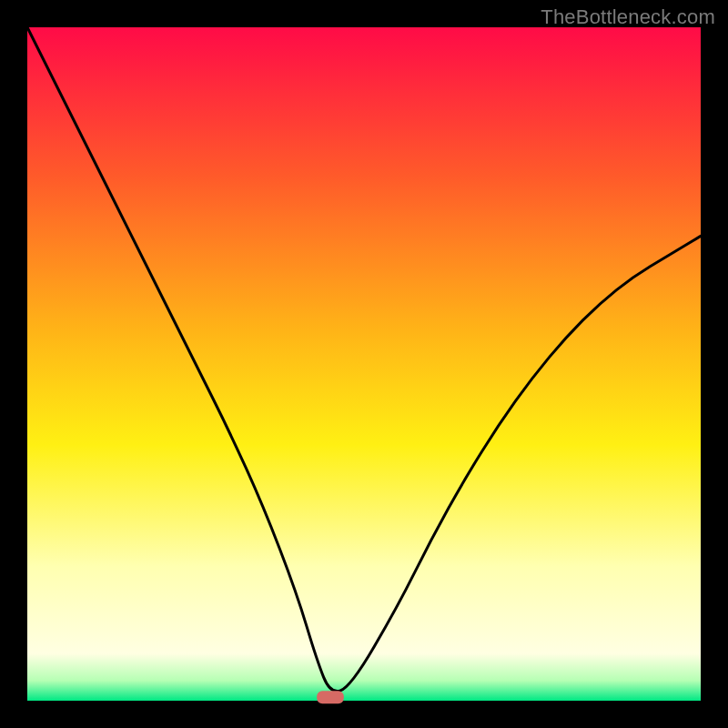 The width and height of the screenshot is (728, 728). Describe the element at coordinates (330, 697) in the screenshot. I see `min-marker` at that location.